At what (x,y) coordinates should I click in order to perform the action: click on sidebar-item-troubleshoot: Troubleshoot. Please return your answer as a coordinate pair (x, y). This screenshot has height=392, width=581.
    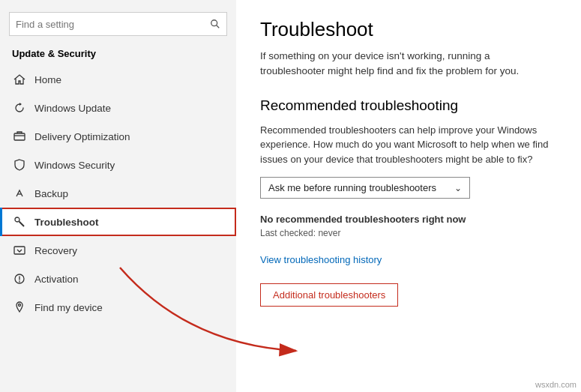
    Looking at the image, I should click on (118, 222).